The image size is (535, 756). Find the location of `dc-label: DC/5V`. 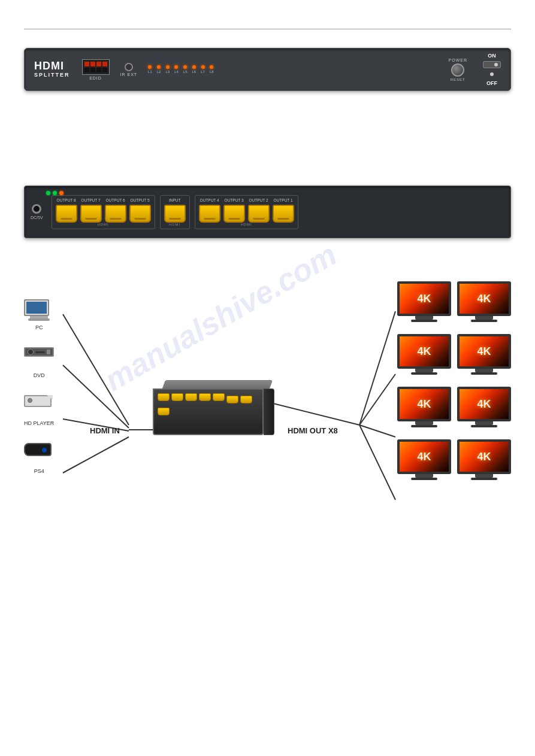

dc-label: DC/5V is located at coordinates (37, 218).